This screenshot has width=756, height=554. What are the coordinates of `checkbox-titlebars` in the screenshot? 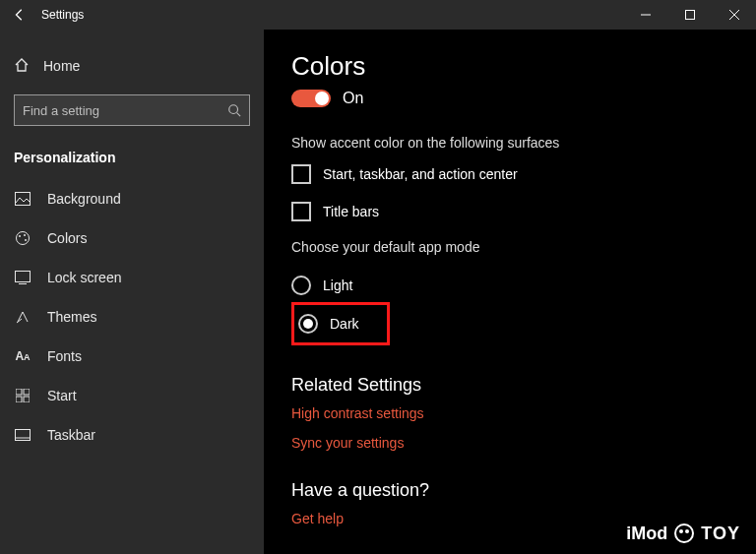 It's located at (301, 212).